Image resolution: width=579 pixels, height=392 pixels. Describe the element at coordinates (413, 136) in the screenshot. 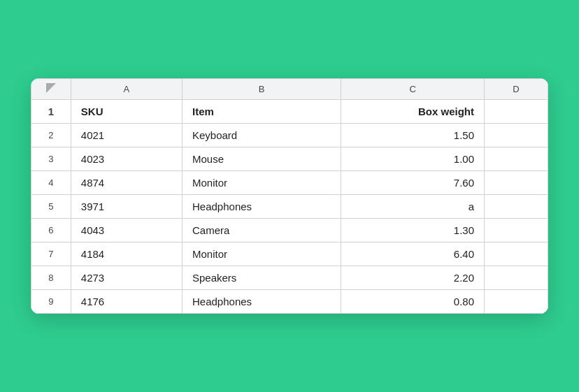

I see `cell-box-weight: 1.50` at that location.